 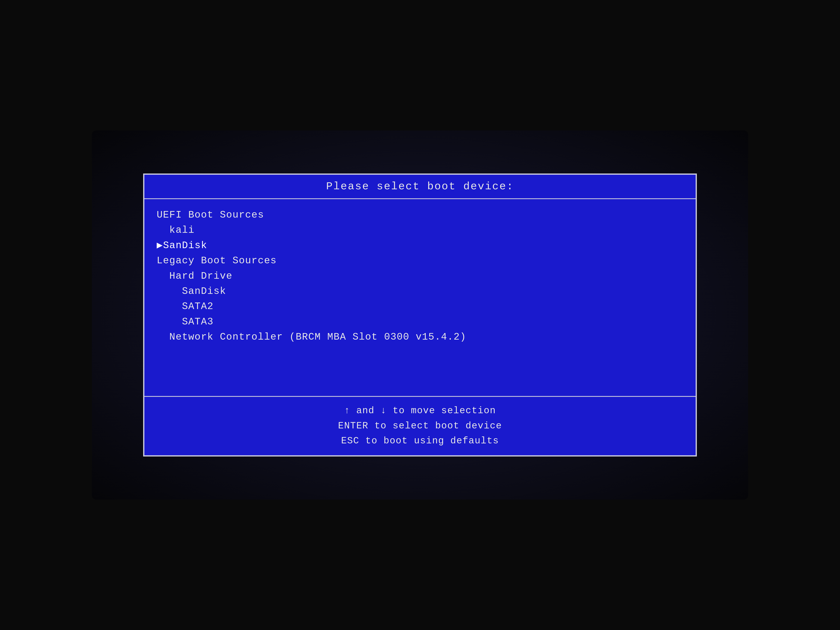 What do you see at coordinates (420, 426) in the screenshot?
I see `footer-area: ↑ and ↓ to move selectionENTER to select…` at bounding box center [420, 426].